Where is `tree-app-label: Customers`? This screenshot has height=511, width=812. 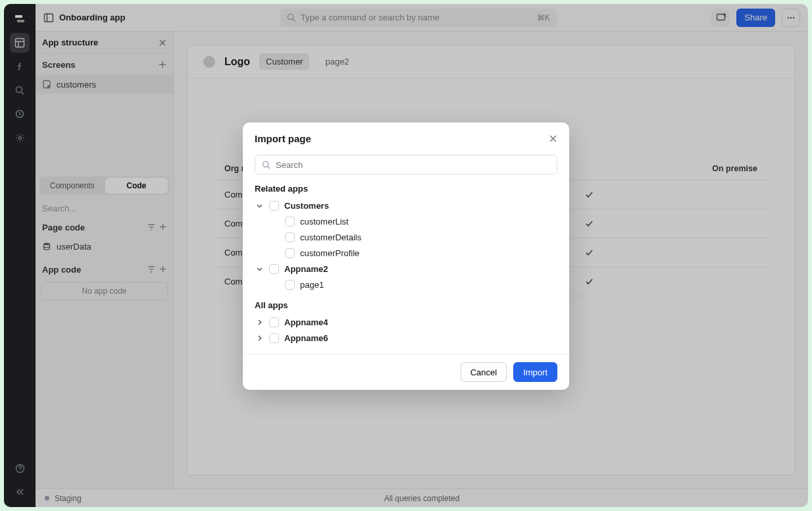
tree-app-label: Customers is located at coordinates (307, 205).